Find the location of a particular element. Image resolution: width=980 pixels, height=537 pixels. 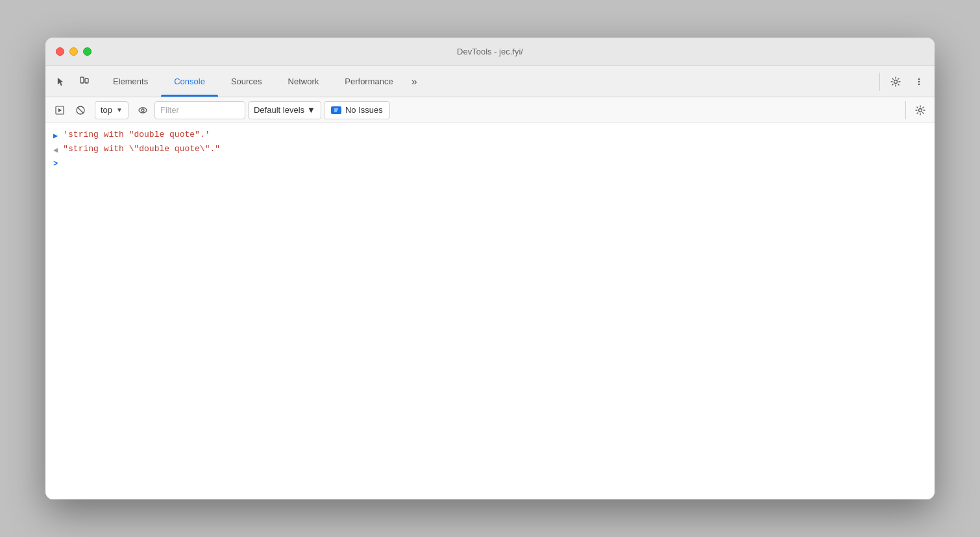

run-script-button is located at coordinates (60, 110).